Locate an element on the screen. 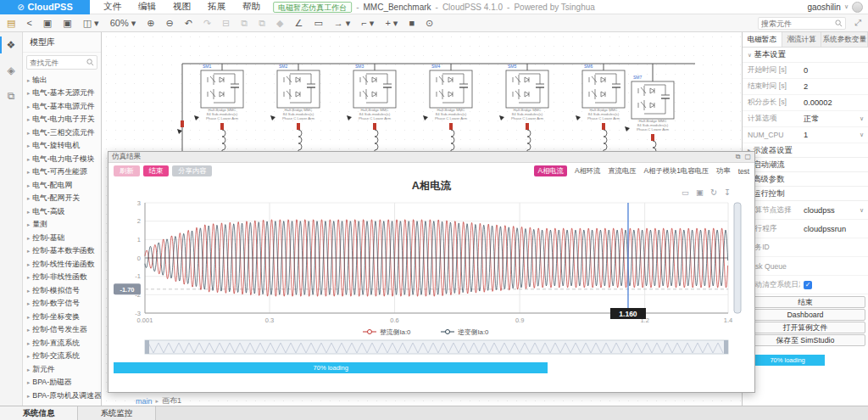 The height and width of the screenshot is (420, 868). sidebar-item-label: 电气-可再生能源 is located at coordinates (59, 172).